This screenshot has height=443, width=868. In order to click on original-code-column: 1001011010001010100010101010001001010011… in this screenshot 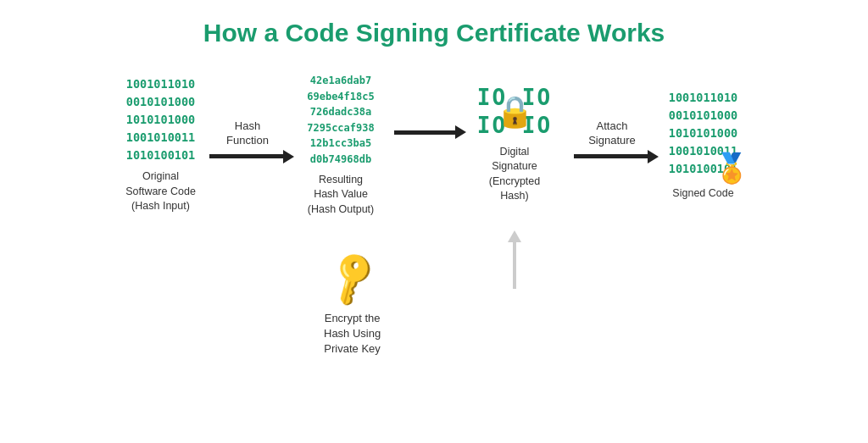, I will do `click(161, 144)`.